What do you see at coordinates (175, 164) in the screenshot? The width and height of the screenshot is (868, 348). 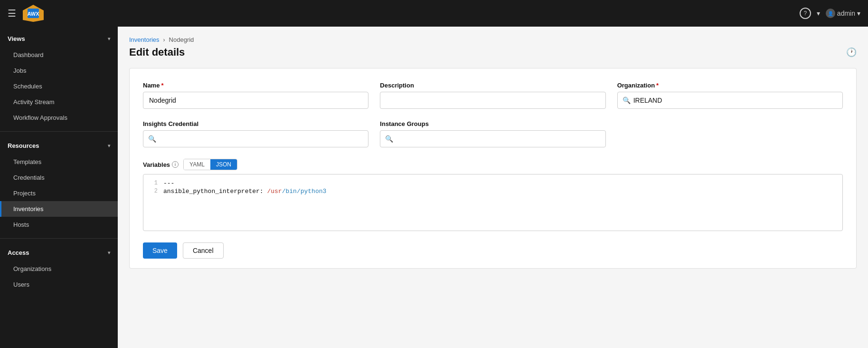 I see `variables-info-icon: i` at bounding box center [175, 164].